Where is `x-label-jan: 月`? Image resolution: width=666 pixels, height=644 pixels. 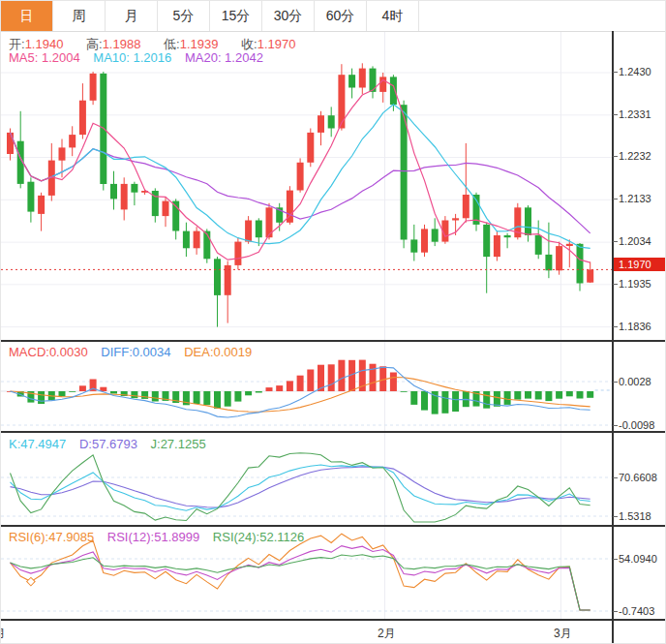 x-label-jan: 月 is located at coordinates (3, 633).